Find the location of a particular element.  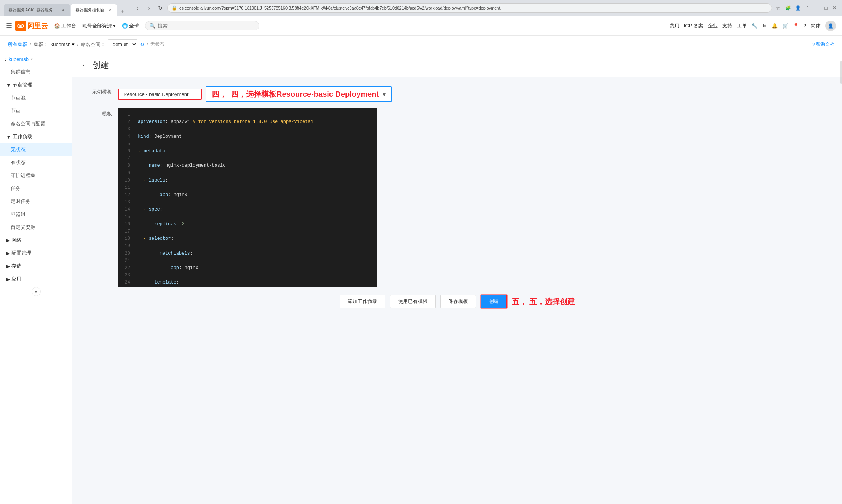

sidebar-item-task: 任务 is located at coordinates (36, 188).